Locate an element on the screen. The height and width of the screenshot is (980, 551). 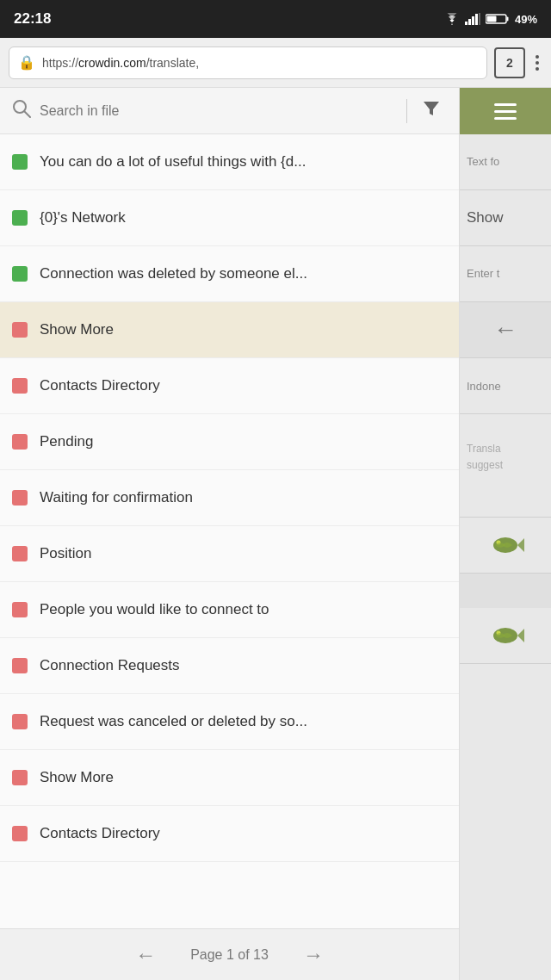
list-item-text: People you would like to connect to is located at coordinates (243, 610).